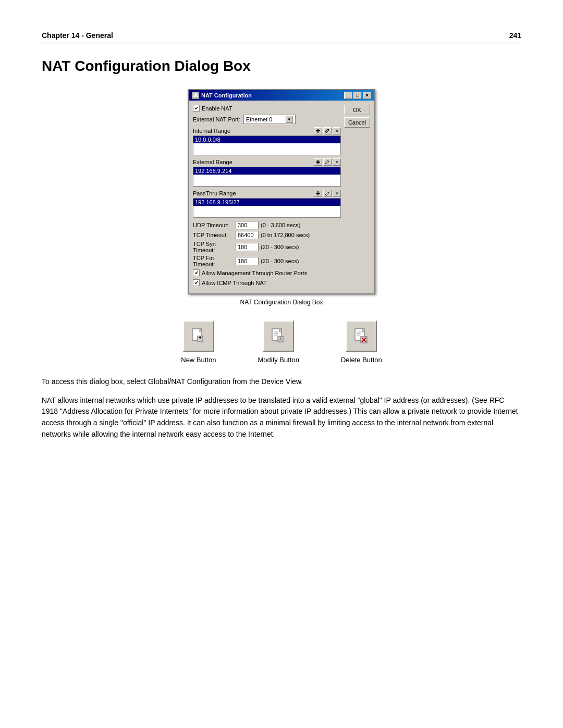 The width and height of the screenshot is (563, 728). Describe the element at coordinates (213, 247) in the screenshot. I see `tcp-syn-timeout-label: TCP Syn Timeout:` at that location.